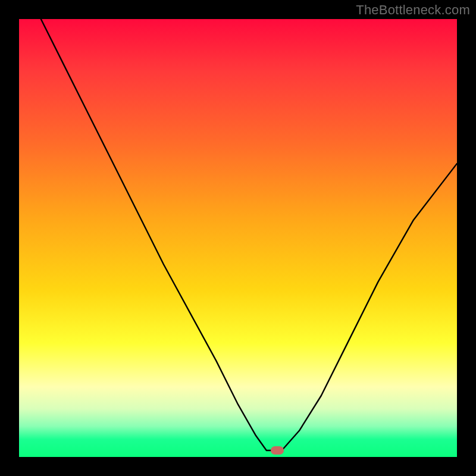 The height and width of the screenshot is (476, 476). What do you see at coordinates (277, 450) in the screenshot?
I see `min-marker` at bounding box center [277, 450].